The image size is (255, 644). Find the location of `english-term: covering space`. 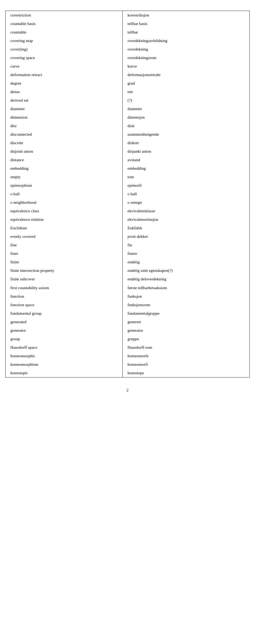

english-term: covering space is located at coordinates (64, 58).